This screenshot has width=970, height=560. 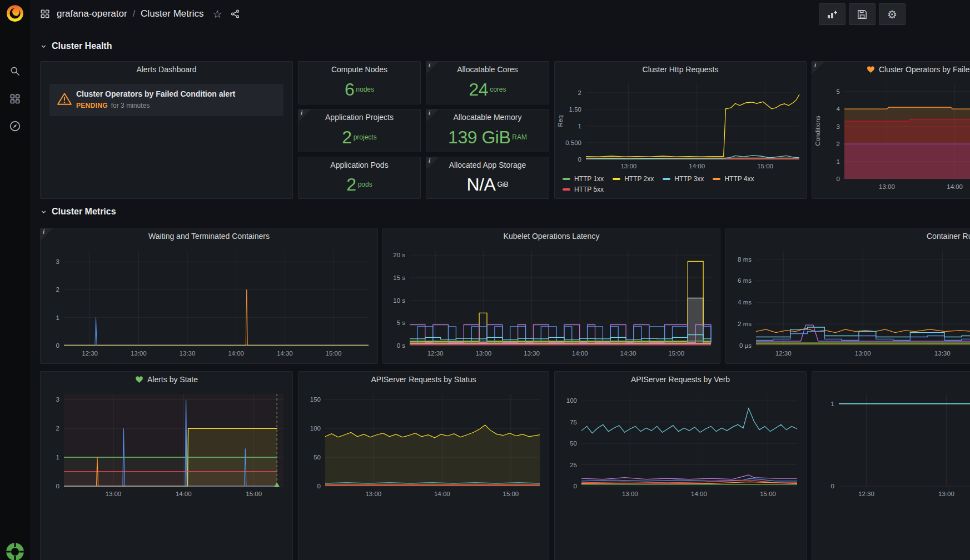 I want to click on panel-title: APIServer Requests by Status, so click(x=424, y=379).